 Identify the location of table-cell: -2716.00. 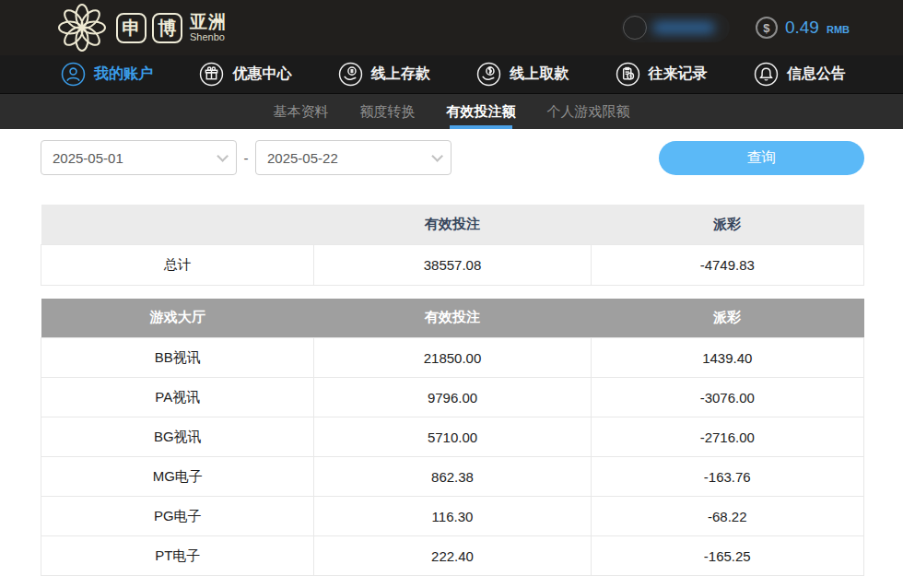
(727, 437).